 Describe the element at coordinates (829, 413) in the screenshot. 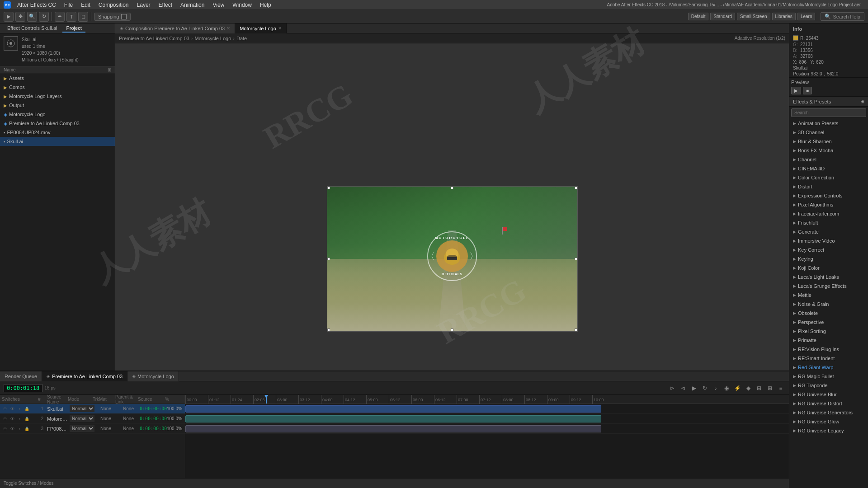

I see `effect-category-32: ▶RG Universe Generators` at that location.